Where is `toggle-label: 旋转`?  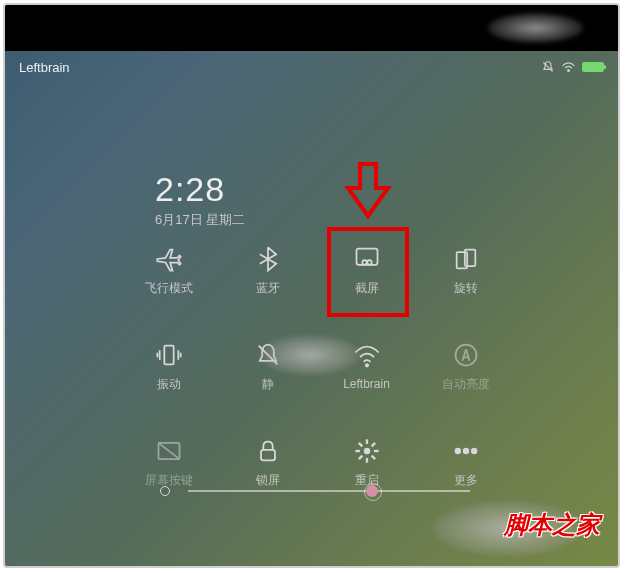 toggle-label: 旋转 is located at coordinates (466, 288).